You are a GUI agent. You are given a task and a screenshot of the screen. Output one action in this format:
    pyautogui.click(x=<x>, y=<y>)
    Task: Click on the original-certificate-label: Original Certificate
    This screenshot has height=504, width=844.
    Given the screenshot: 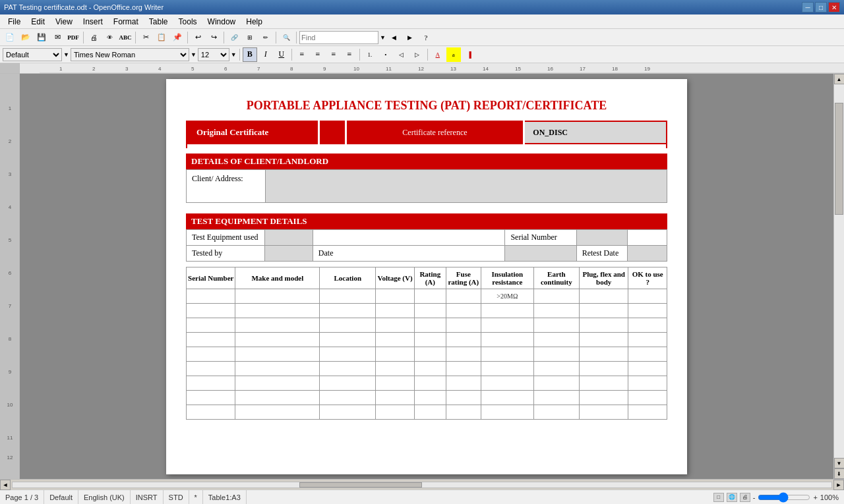 What is the action you would take?
    pyautogui.click(x=232, y=132)
    